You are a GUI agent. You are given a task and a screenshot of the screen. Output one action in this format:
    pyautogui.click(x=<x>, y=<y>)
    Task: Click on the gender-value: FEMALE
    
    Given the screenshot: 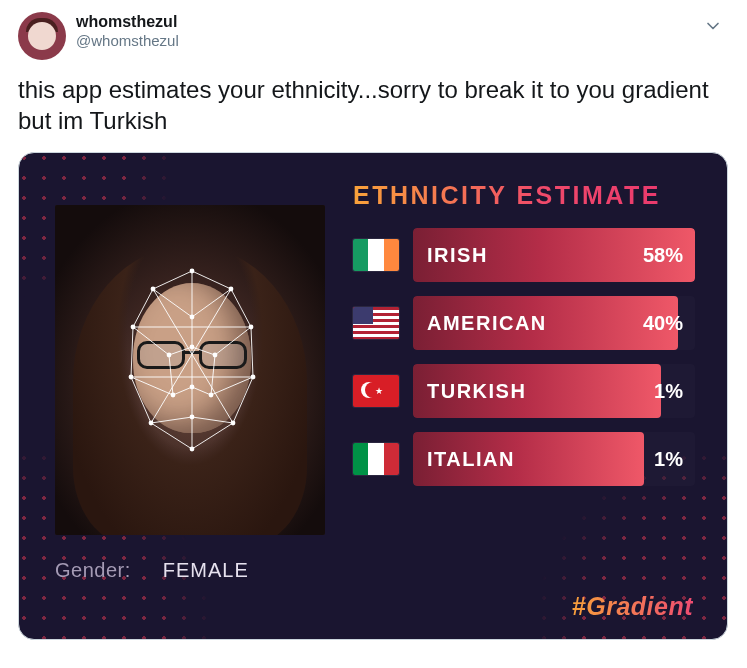 What is the action you would take?
    pyautogui.click(x=206, y=570)
    